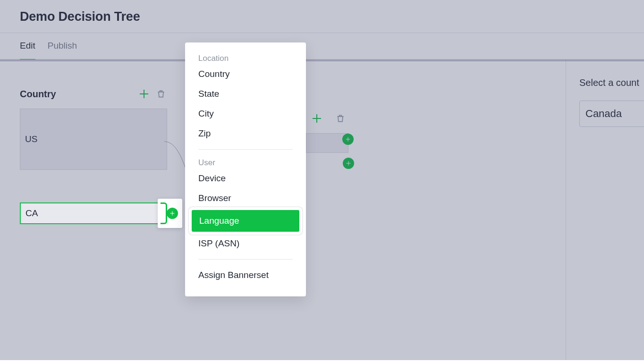 The width and height of the screenshot is (644, 362). I want to click on add-country-value-button, so click(144, 94).